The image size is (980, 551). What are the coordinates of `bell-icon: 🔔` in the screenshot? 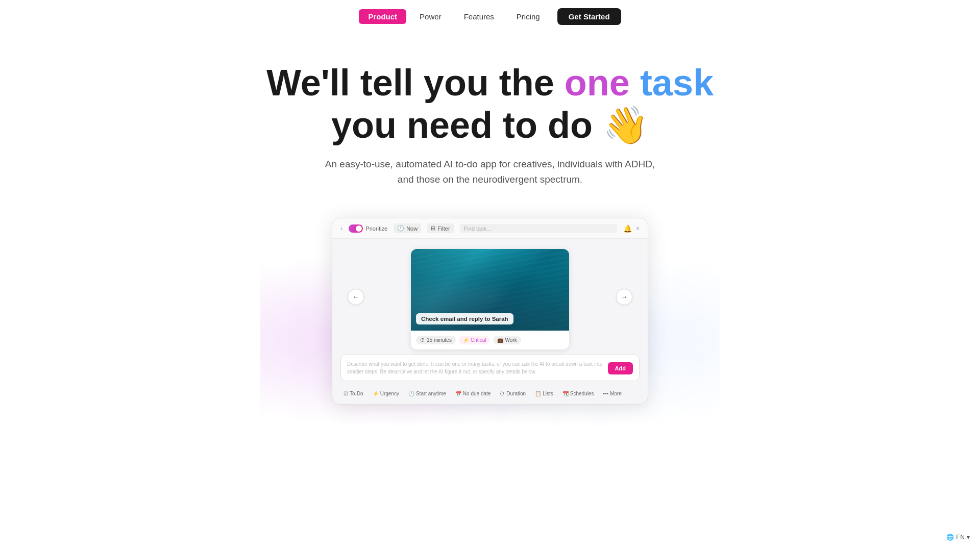 It's located at (628, 229).